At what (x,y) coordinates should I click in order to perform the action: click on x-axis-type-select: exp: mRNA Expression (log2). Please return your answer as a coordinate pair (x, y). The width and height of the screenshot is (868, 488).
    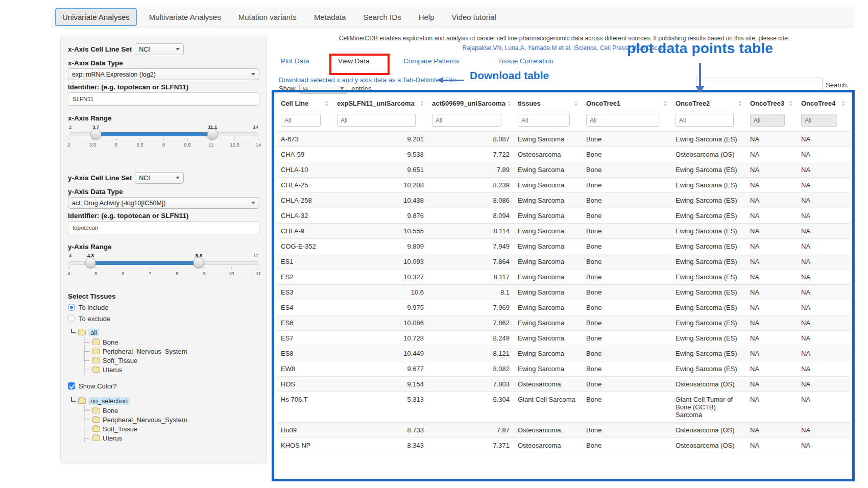
    Looking at the image, I should click on (163, 75).